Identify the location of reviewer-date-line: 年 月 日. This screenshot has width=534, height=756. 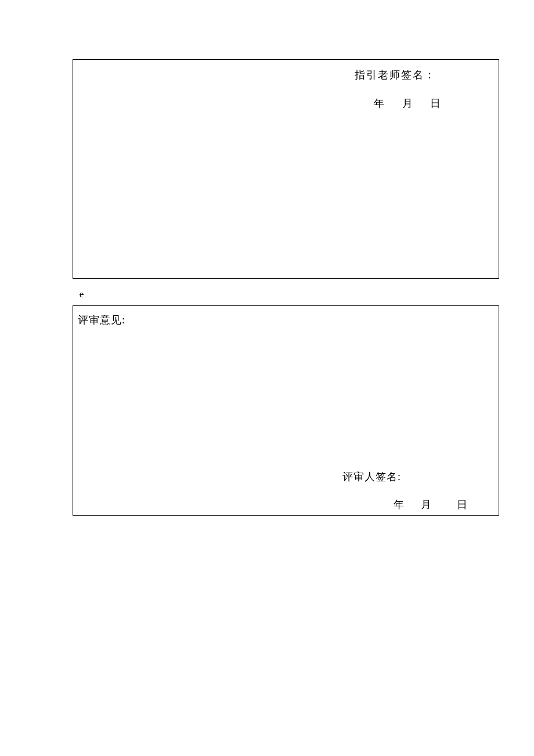
(431, 505).